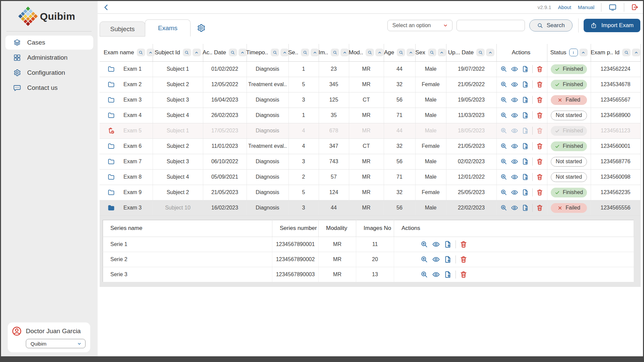 Image resolution: width=644 pixels, height=362 pixels. I want to click on series-row: Serie 2 1234567890002 MR 20, so click(368, 259).